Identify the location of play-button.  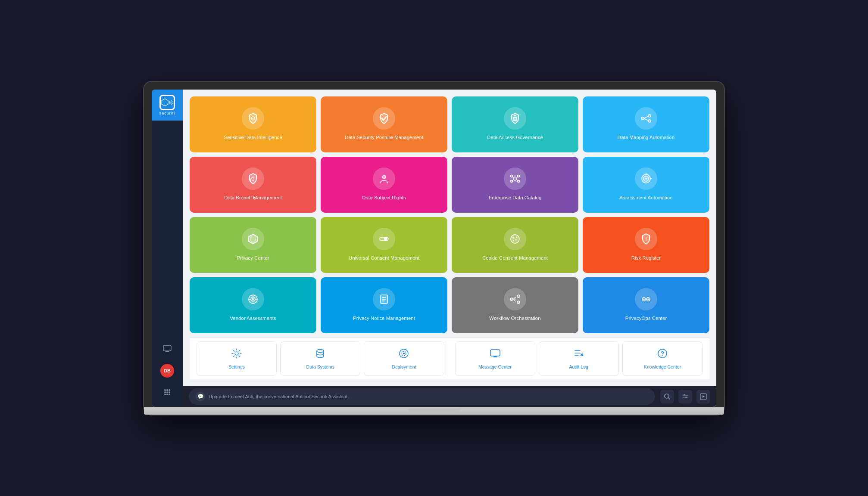
(703, 397).